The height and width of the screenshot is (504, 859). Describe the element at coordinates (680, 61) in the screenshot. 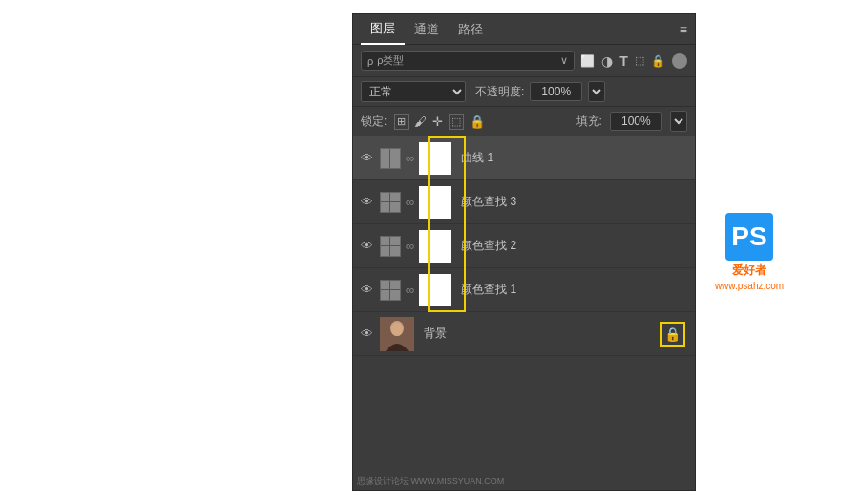

I see `filter-toggle-btn` at that location.